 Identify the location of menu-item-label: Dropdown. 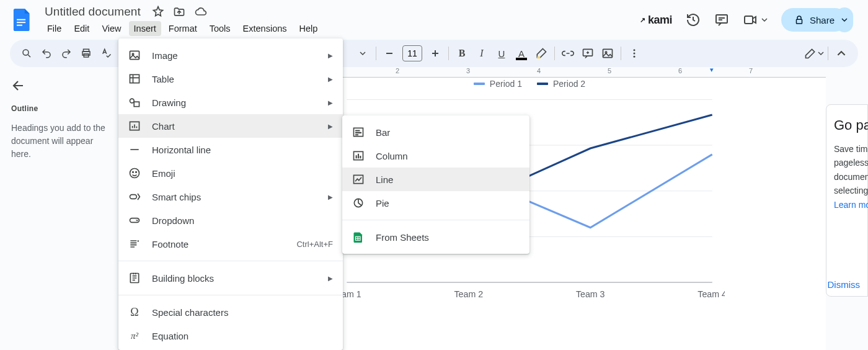
(242, 221).